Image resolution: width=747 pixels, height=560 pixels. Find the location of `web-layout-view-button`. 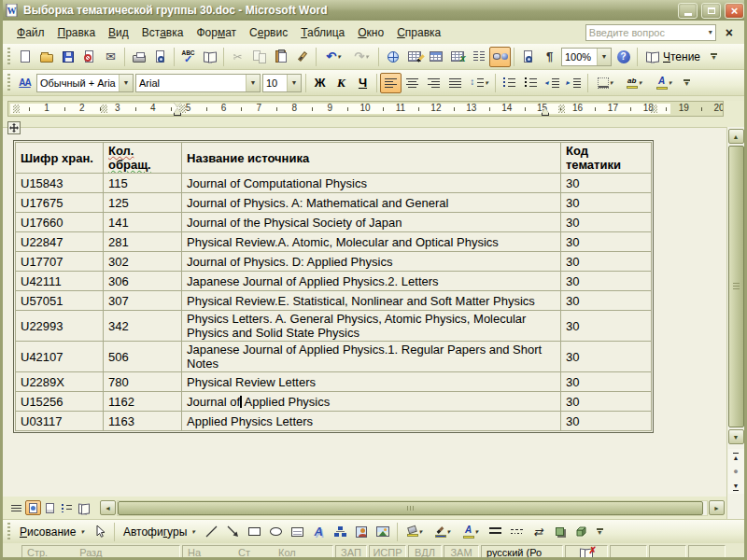

web-layout-view-button is located at coordinates (34, 508).